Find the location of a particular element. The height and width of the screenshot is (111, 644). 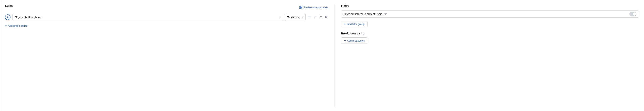

toggle-thumb is located at coordinates (634, 14).